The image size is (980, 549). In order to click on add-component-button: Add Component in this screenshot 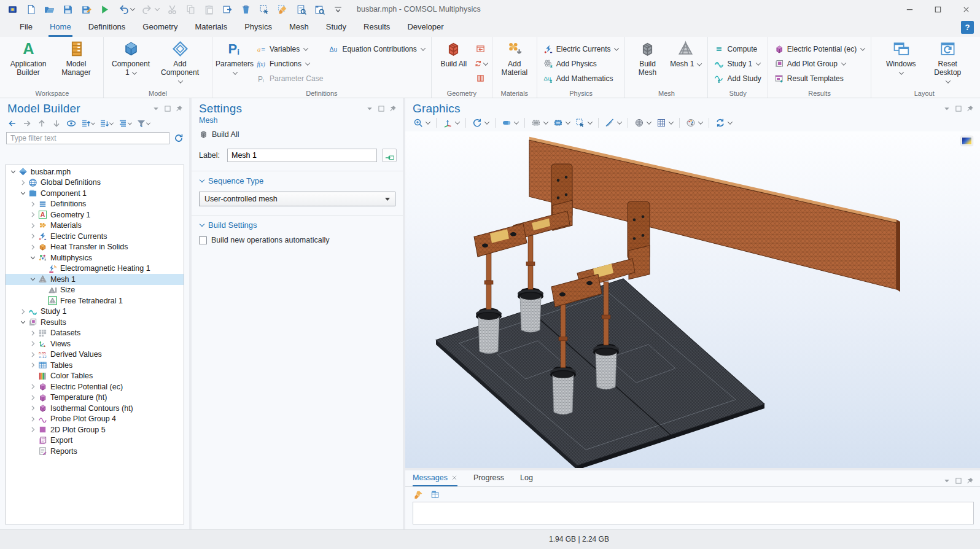, I will do `click(180, 64)`.